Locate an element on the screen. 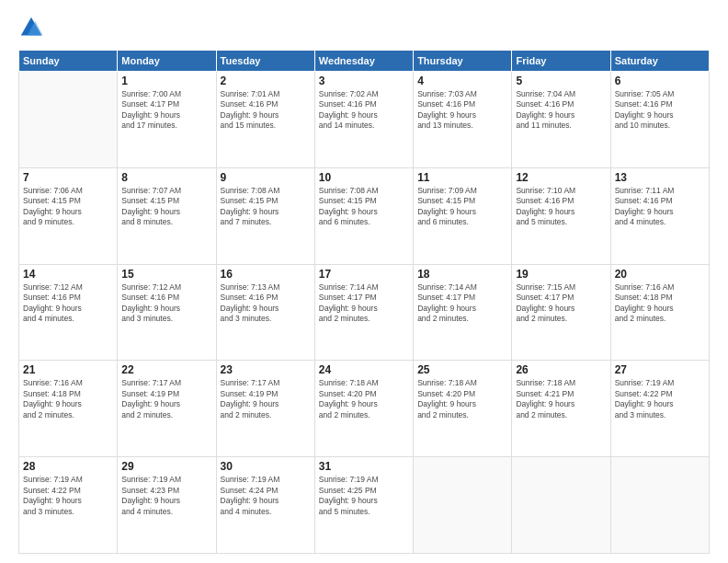 The width and height of the screenshot is (728, 563). weekday-wednesday: Wednesday is located at coordinates (364, 61).